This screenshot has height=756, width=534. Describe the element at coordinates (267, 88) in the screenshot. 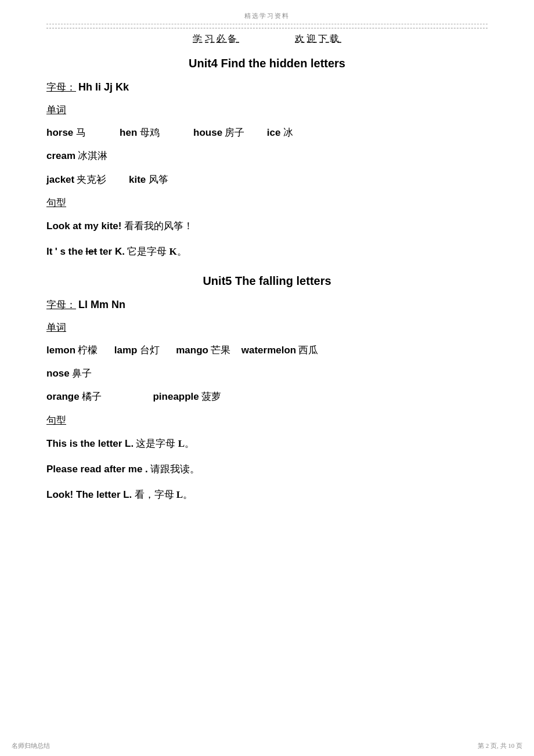

I see `unit4-letters-section: 字母： Hh Ii Jj Kk` at that location.